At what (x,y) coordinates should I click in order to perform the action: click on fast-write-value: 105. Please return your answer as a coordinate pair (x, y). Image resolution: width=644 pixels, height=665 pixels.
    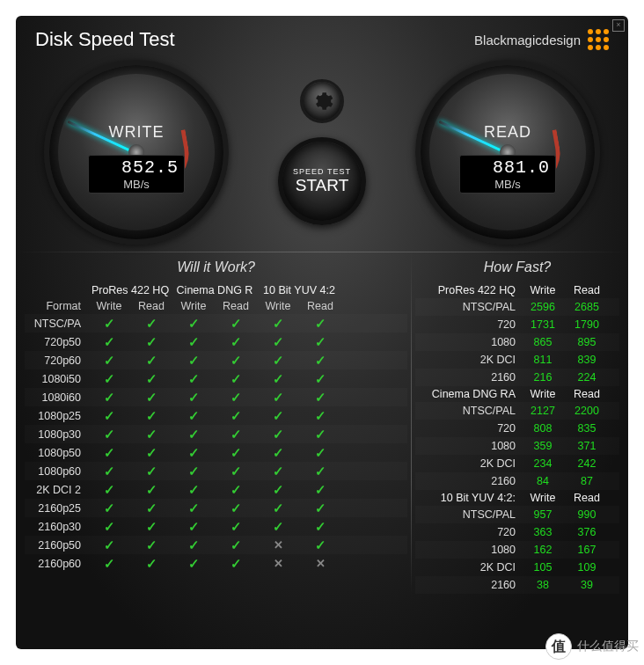
    Looking at the image, I should click on (543, 567).